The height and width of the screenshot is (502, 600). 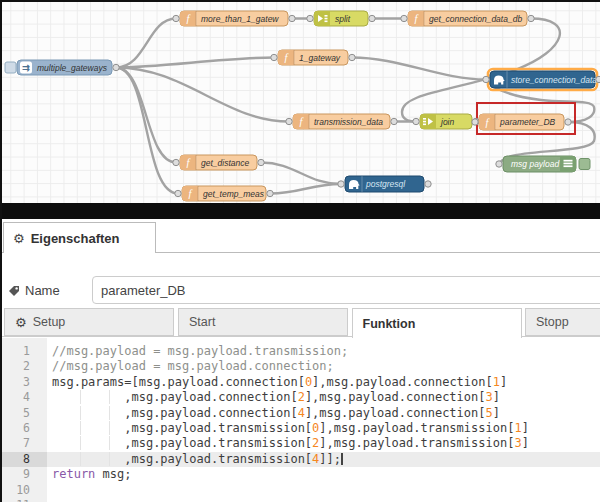 I want to click on inject-arrow-icon: ⇉, so click(x=26, y=68).